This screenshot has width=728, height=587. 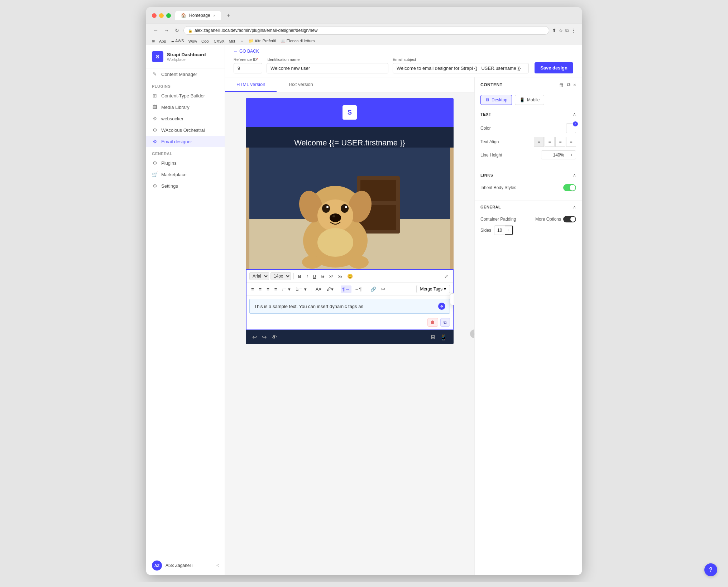 I want to click on sidebar-item-websocker: ⚙ websocker, so click(x=186, y=119).